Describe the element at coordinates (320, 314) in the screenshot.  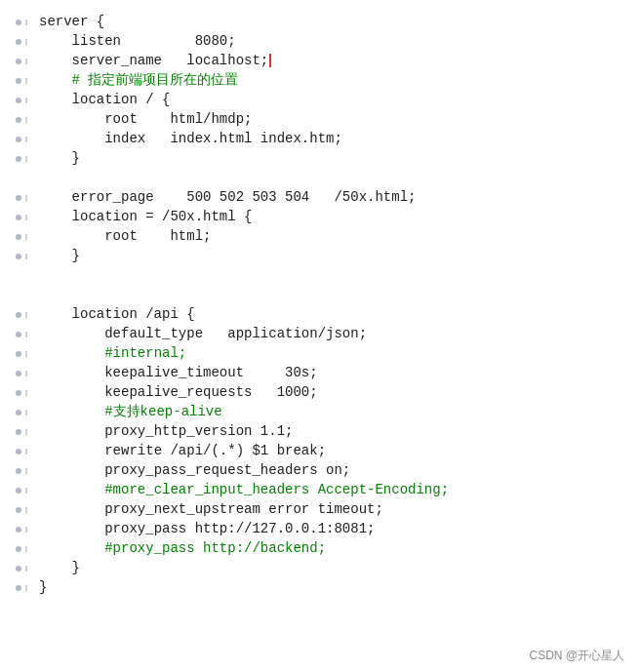
I see `code-line: location /api {` at that location.